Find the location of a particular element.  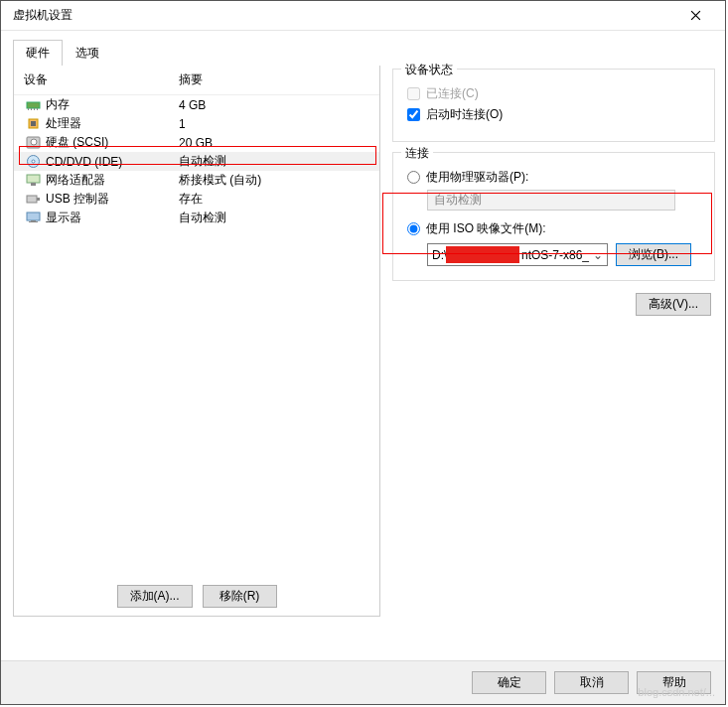

display-icon is located at coordinates (33, 218).